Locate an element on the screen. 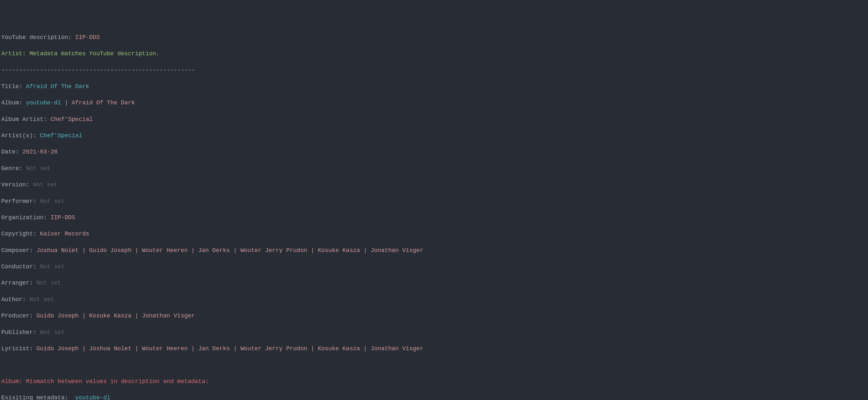 This screenshot has width=868, height=400. date-value: 2021-03-26 is located at coordinates (40, 152).